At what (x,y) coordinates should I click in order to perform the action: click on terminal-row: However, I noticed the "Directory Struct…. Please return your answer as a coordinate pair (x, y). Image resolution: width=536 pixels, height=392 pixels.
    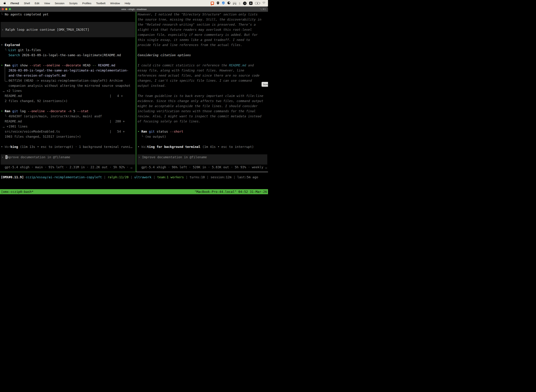
    Looking at the image, I should click on (202, 14).